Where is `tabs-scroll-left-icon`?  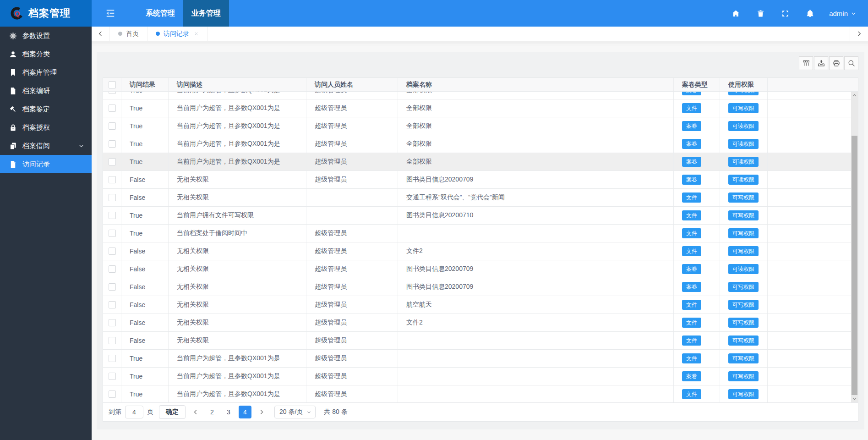 tabs-scroll-left-icon is located at coordinates (101, 34).